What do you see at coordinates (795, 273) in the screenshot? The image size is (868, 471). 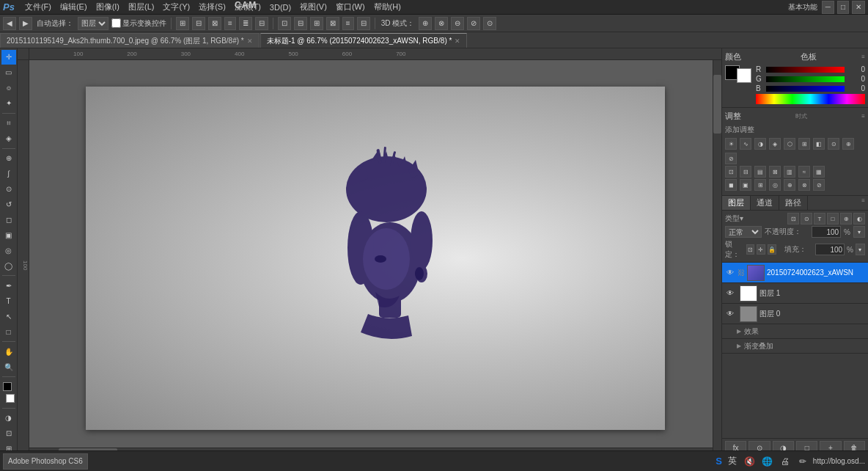 I see `layer-item-0: 👁 ⛓ 20150724002623_xAWSN` at bounding box center [795, 273].